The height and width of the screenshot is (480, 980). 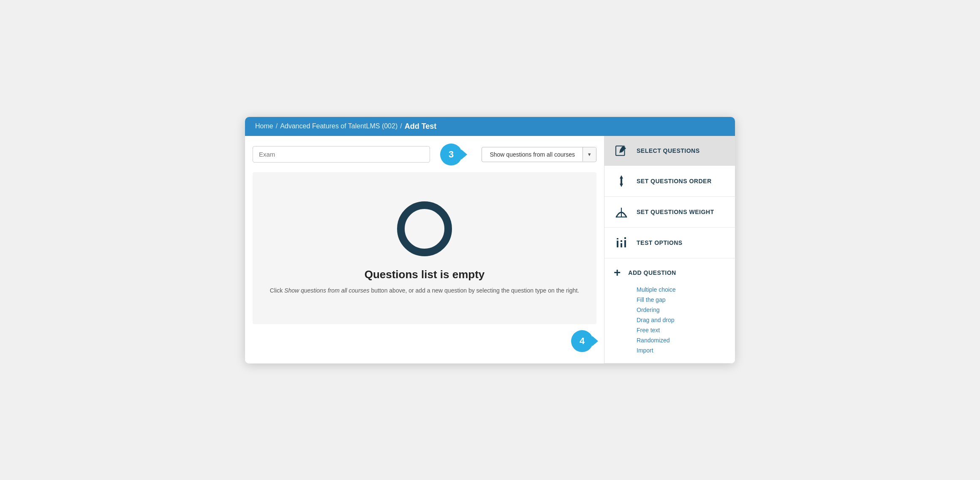 I want to click on step-bubble-4-wrapper: 4, so click(x=425, y=341).